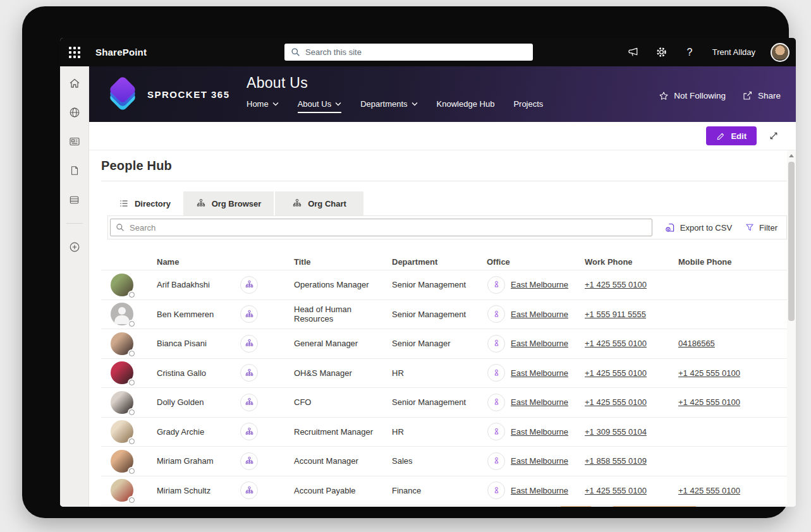  What do you see at coordinates (616, 432) in the screenshot?
I see `work-phone-link: +1 309 555 0104` at bounding box center [616, 432].